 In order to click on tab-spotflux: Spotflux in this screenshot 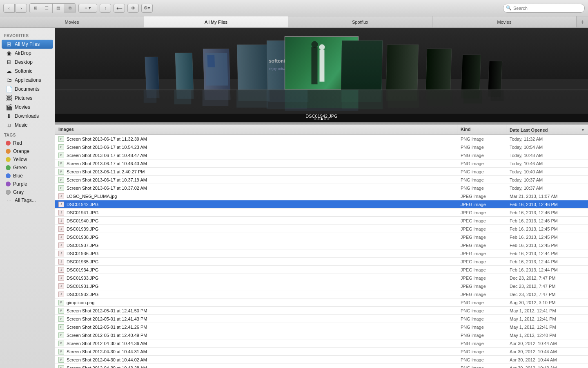, I will do `click(360, 22)`.